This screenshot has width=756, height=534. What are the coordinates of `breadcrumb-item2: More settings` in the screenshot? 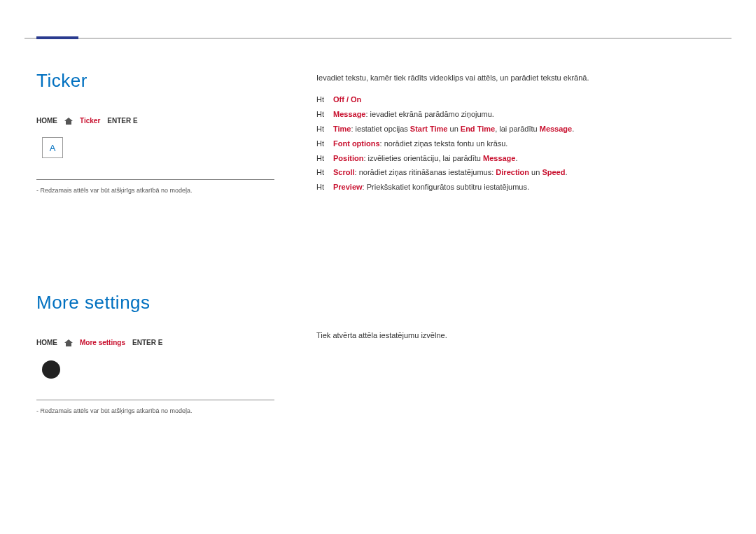 It's located at (102, 343).